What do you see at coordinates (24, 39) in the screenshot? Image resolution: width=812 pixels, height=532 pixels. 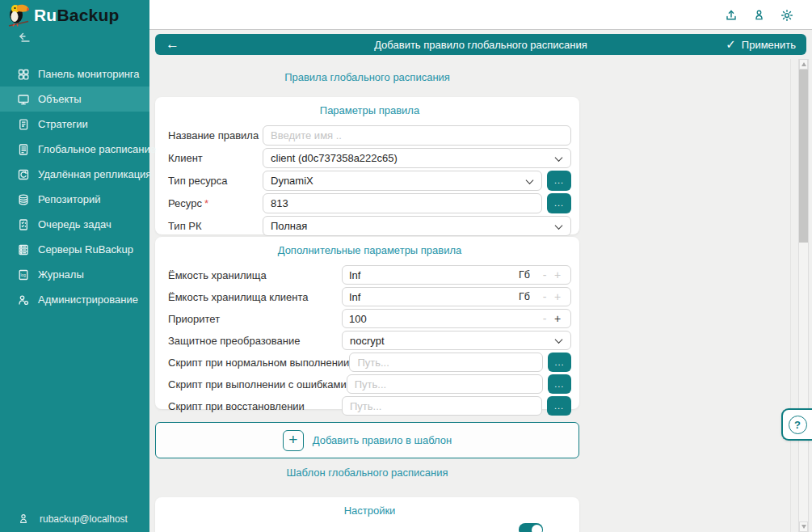 I see `collapse-sidebar-icon` at bounding box center [24, 39].